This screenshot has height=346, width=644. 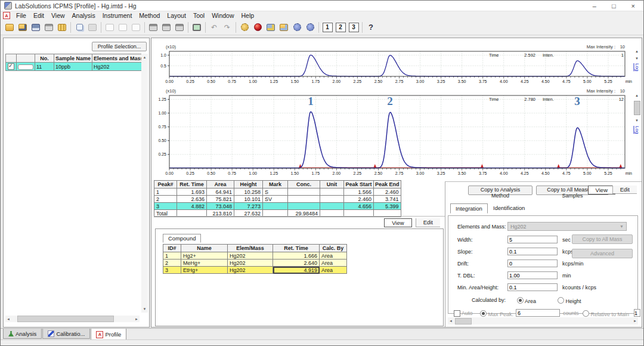 I want to click on tab-integration: Integration, so click(x=469, y=209).